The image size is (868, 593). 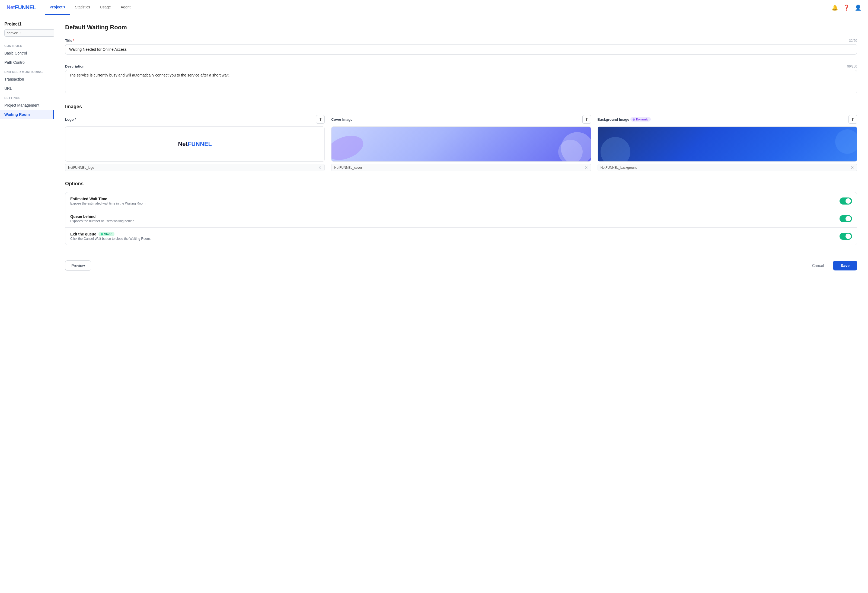 What do you see at coordinates (461, 40) in the screenshot?
I see `title-label-row: Title* 32/50` at bounding box center [461, 40].